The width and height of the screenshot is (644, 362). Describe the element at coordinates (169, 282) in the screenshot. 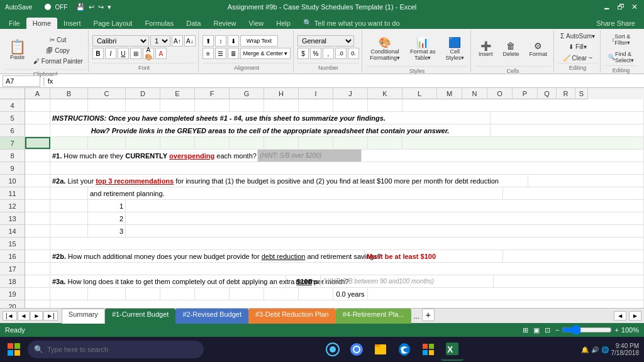

I see `cell-b18-merged: #3a. How long does it take to get them c…` at that location.